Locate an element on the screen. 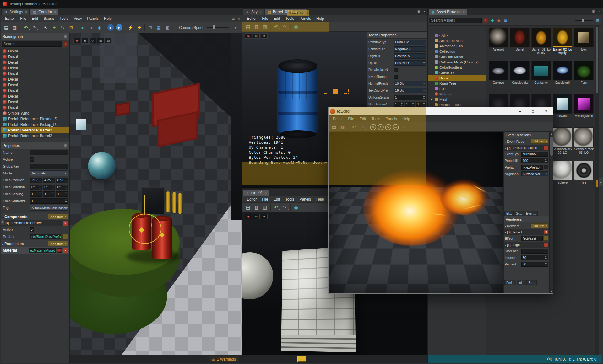 The width and height of the screenshot is (603, 364). scale-z-field: 1 is located at coordinates (62, 194).